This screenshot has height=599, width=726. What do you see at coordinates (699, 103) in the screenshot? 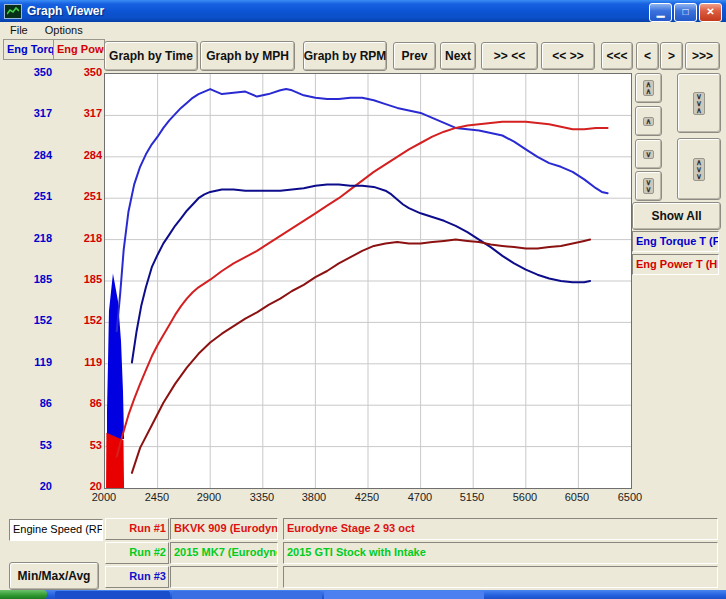
I see `y-compress-button: ∨ ∨ ∧` at bounding box center [699, 103].